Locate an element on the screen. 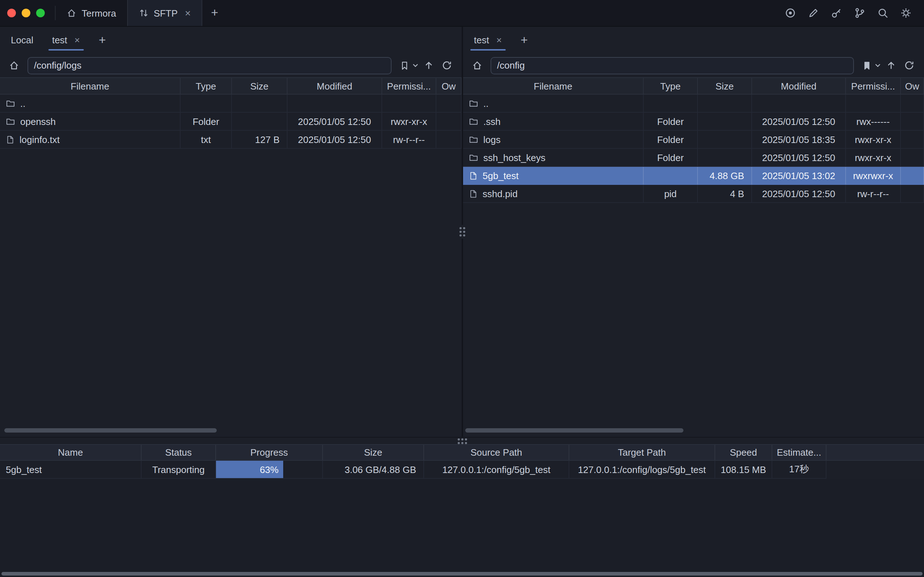  file-size: 127 B is located at coordinates (260, 140).